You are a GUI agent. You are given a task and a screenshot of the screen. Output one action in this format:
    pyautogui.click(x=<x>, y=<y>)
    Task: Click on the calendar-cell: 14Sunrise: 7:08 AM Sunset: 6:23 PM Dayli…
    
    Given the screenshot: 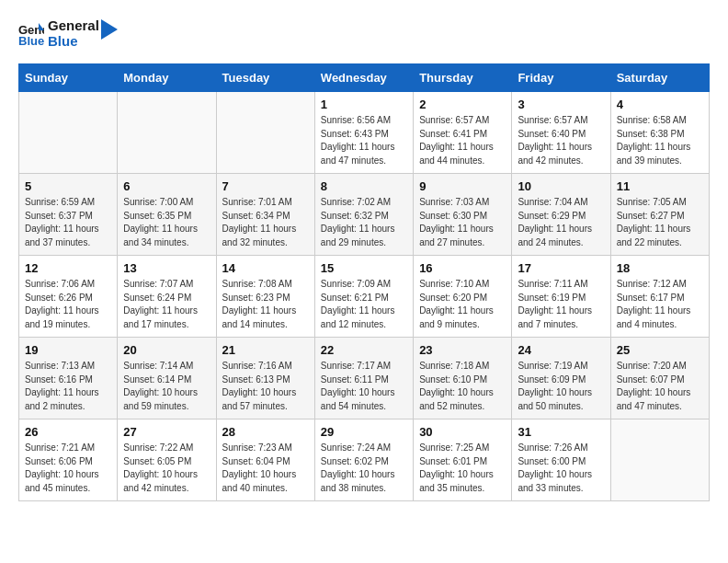 What is the action you would take?
    pyautogui.click(x=265, y=296)
    